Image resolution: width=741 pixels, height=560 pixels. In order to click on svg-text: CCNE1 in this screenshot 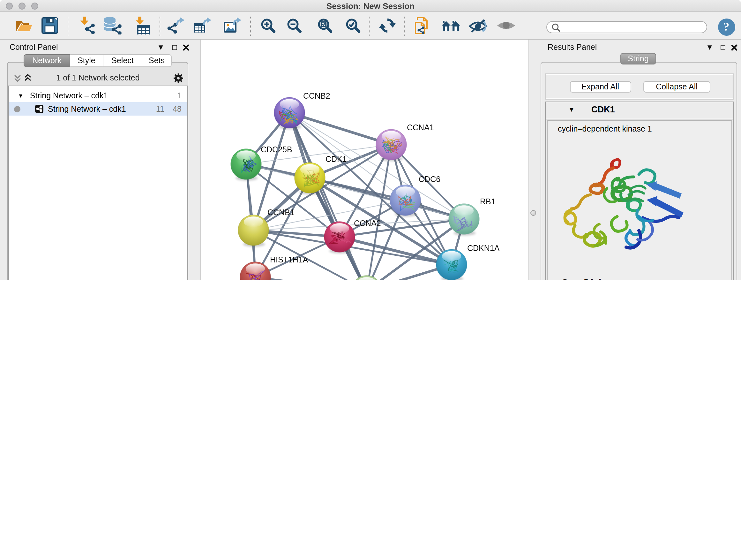, I will do `click(397, 280)`.